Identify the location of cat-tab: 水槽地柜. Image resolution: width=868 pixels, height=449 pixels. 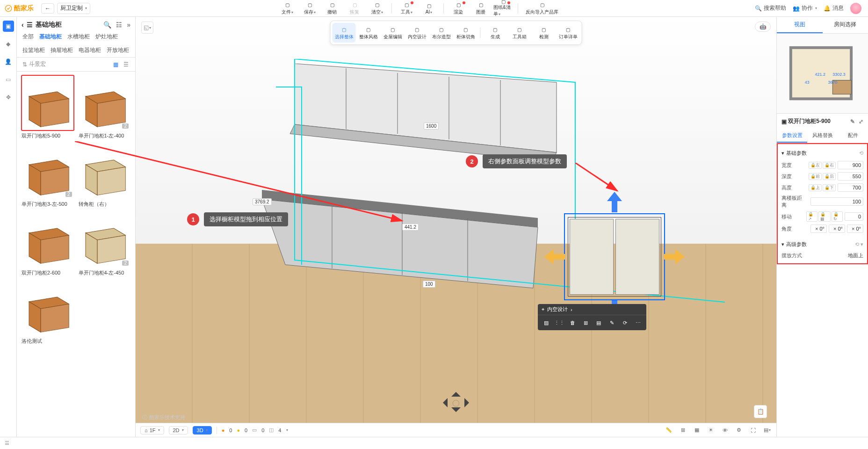
(79, 36).